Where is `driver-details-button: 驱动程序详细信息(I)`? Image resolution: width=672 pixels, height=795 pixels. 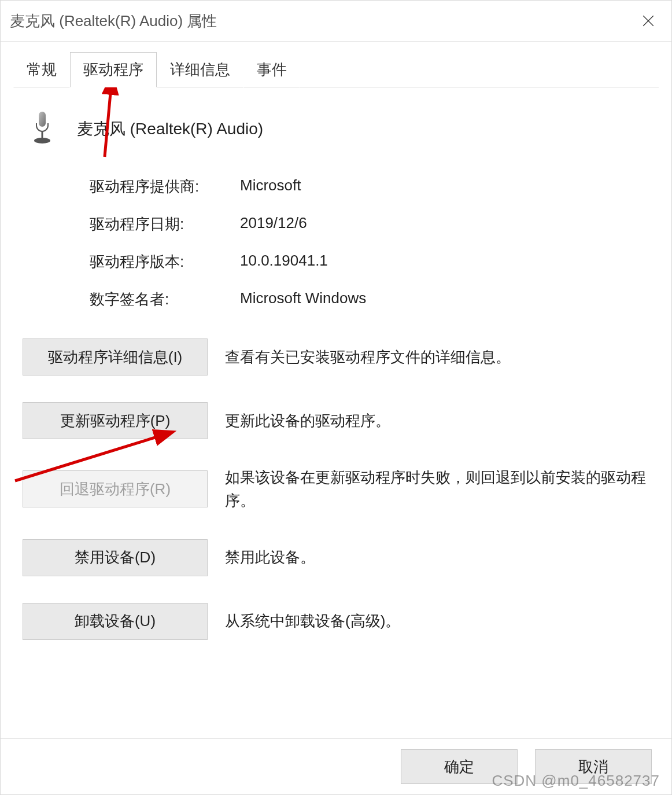 driver-details-button: 驱动程序详细信息(I) is located at coordinates (115, 357).